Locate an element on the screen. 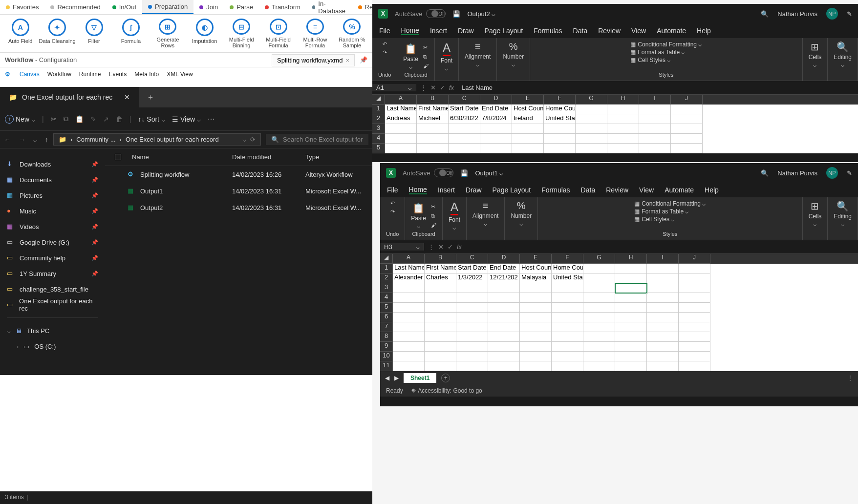 The width and height of the screenshot is (858, 504). cell: 1/3/2022 is located at coordinates (472, 278).